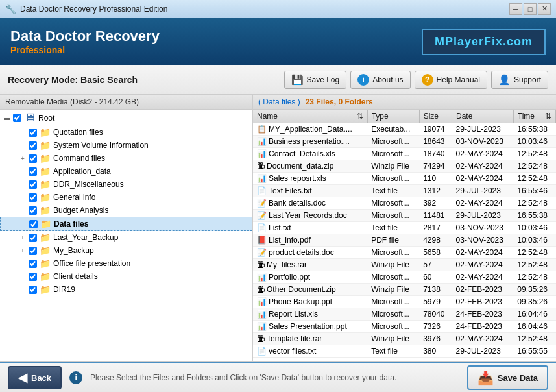 The image size is (556, 392). Describe the element at coordinates (405, 265) in the screenshot. I see `table-row: 🗜My_files.rarWinzip File5702-MAY-202412:…` at that location.